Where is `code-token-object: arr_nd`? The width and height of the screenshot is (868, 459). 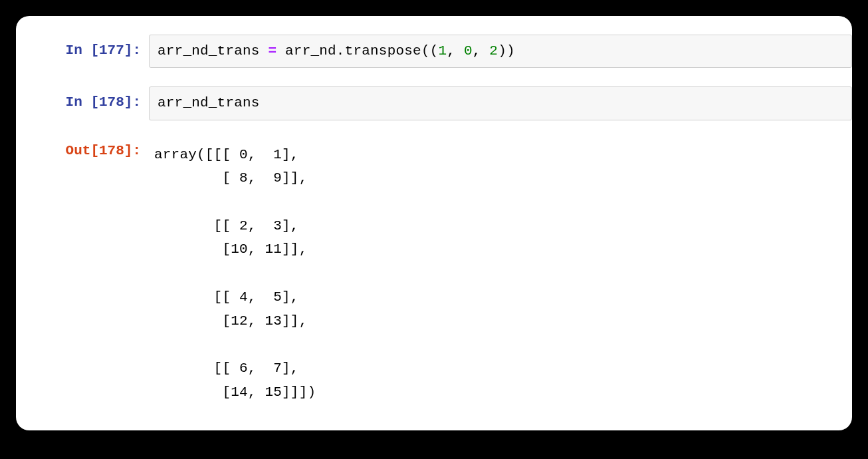 code-token-object: arr_nd is located at coordinates (311, 51).